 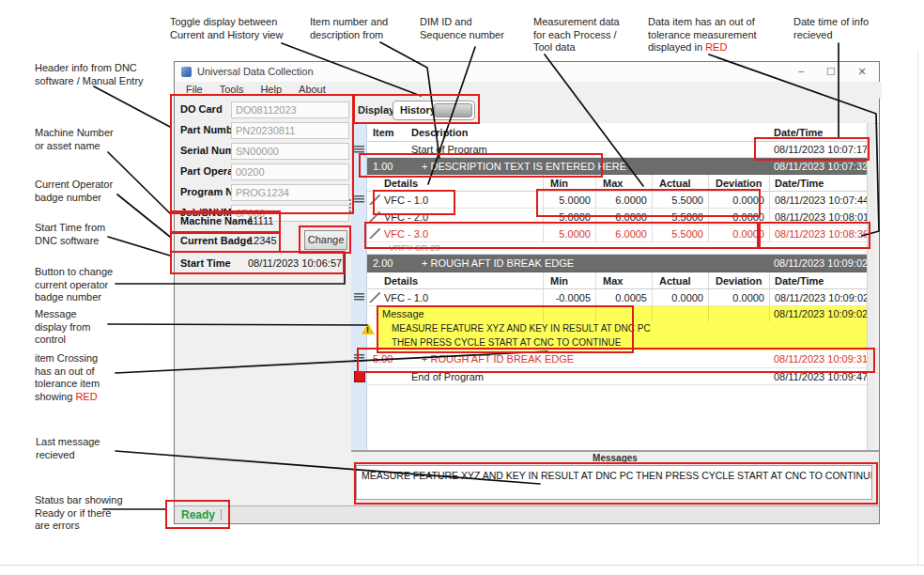 I want to click on close-button: ✕, so click(x=862, y=71).